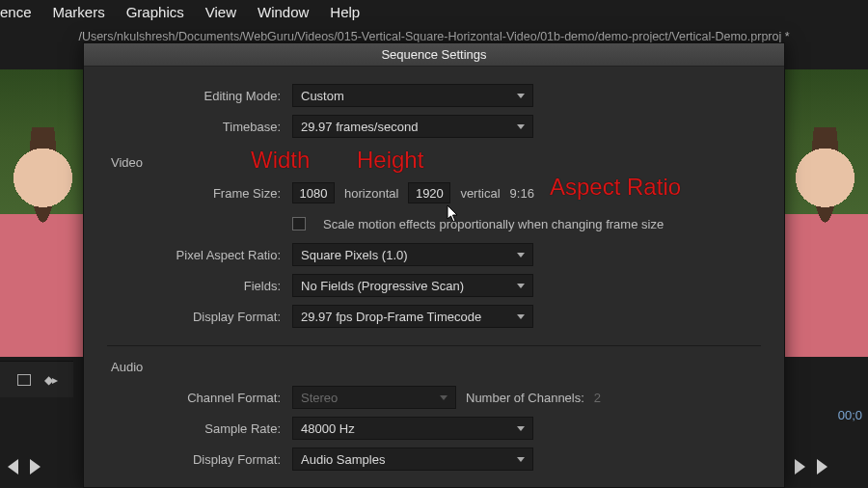 This screenshot has height=488, width=868. I want to click on sample-rate-label: Sample Rate:, so click(194, 428).